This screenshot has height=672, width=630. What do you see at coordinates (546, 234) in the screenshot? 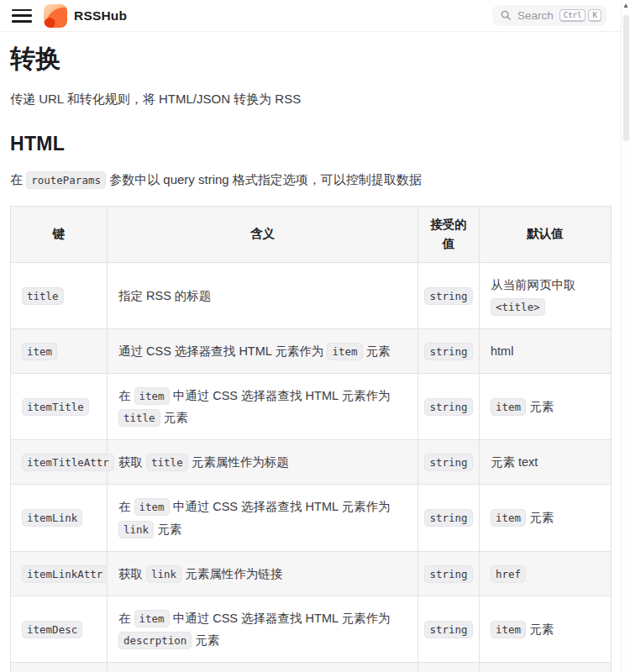
I see `column-header: 默认值` at bounding box center [546, 234].